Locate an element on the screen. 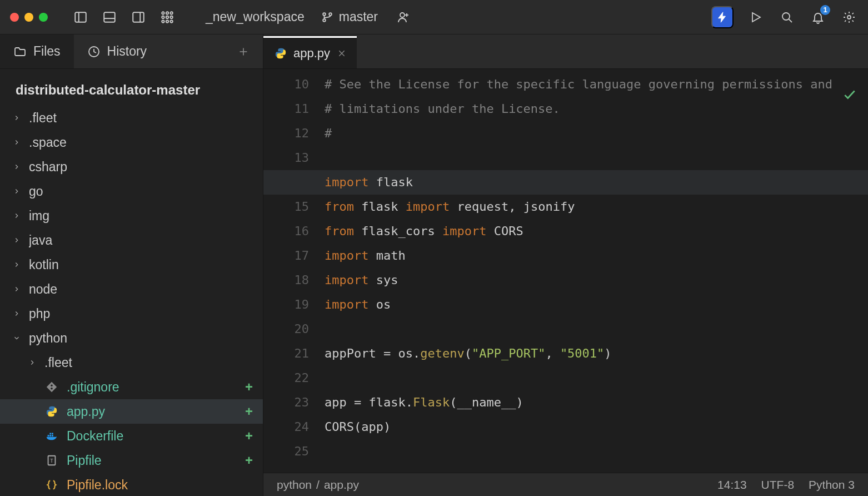  branch-indicator: master is located at coordinates (350, 17).